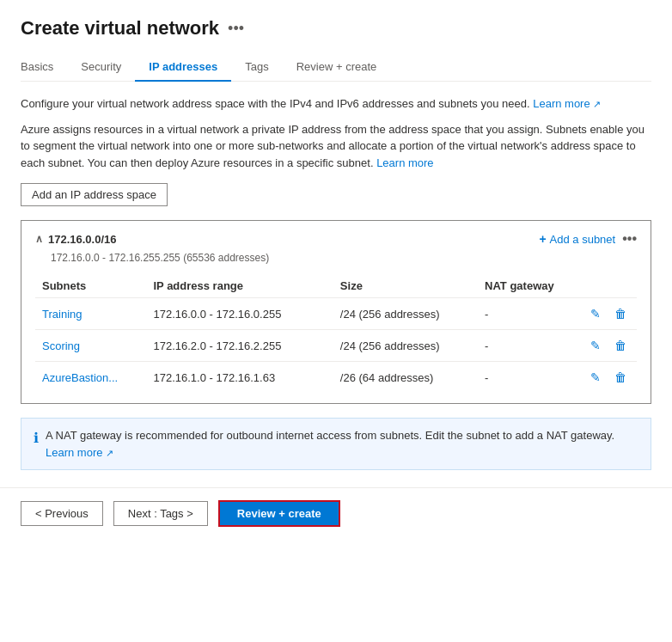 Image resolution: width=672 pixels, height=642 pixels. I want to click on plus-icon: +, so click(542, 239).